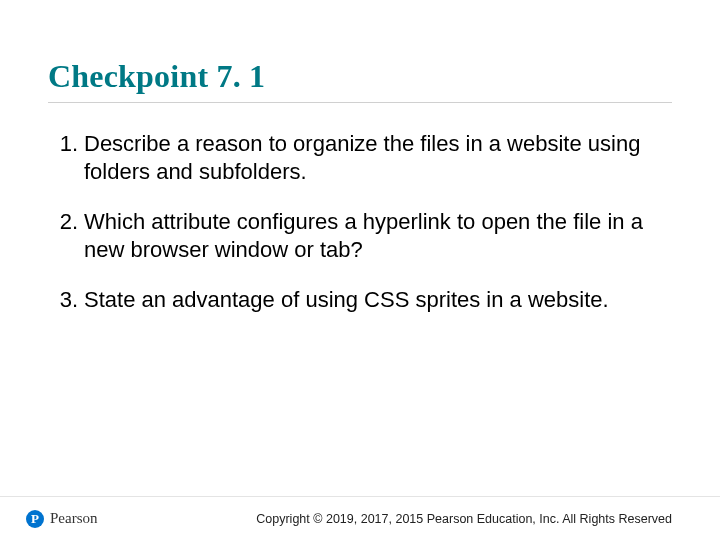 The image size is (720, 540). What do you see at coordinates (156, 76) in the screenshot?
I see `slide-title: Checkpoint 7. 1` at bounding box center [156, 76].